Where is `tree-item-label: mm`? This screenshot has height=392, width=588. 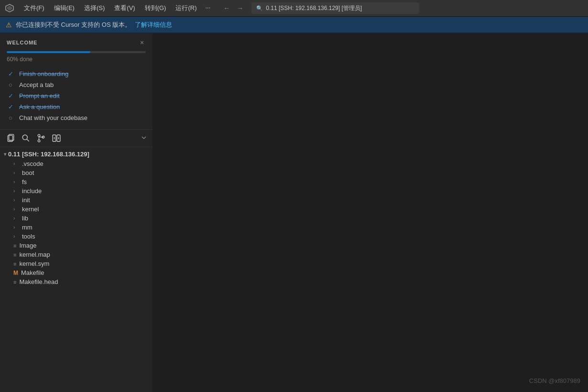 tree-item-label: mm is located at coordinates (27, 228).